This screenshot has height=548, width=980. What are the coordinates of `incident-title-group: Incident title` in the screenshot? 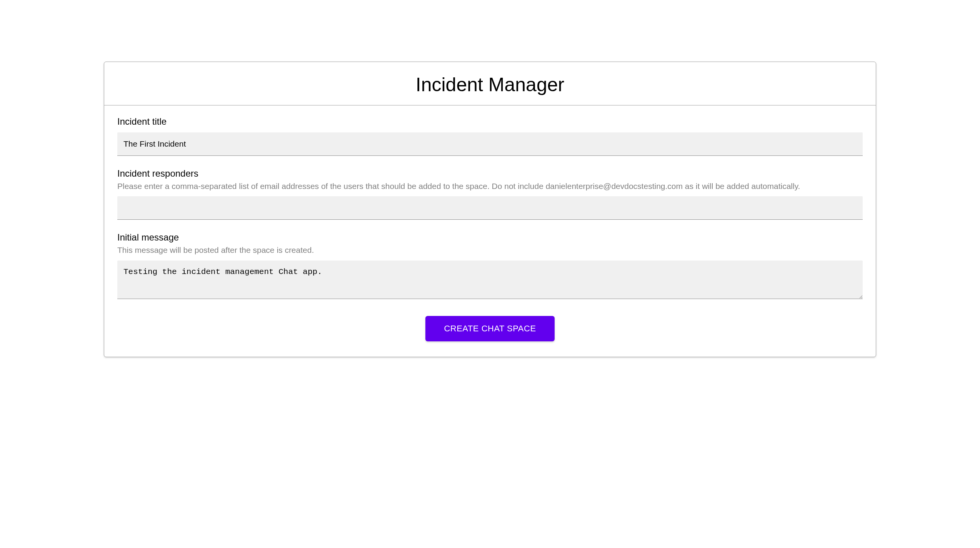 It's located at (490, 136).